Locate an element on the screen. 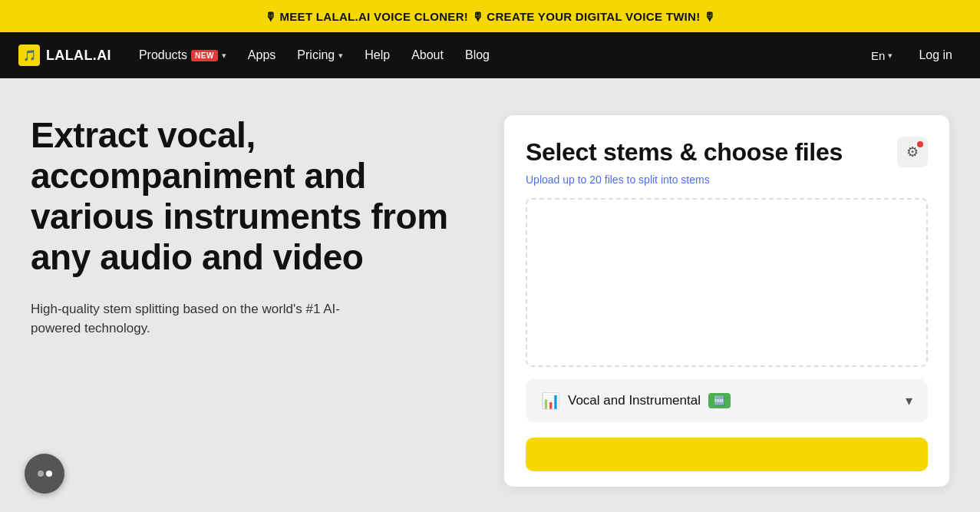 The width and height of the screenshot is (980, 512). nav-item-pricing: Pricing ▾ is located at coordinates (320, 55).